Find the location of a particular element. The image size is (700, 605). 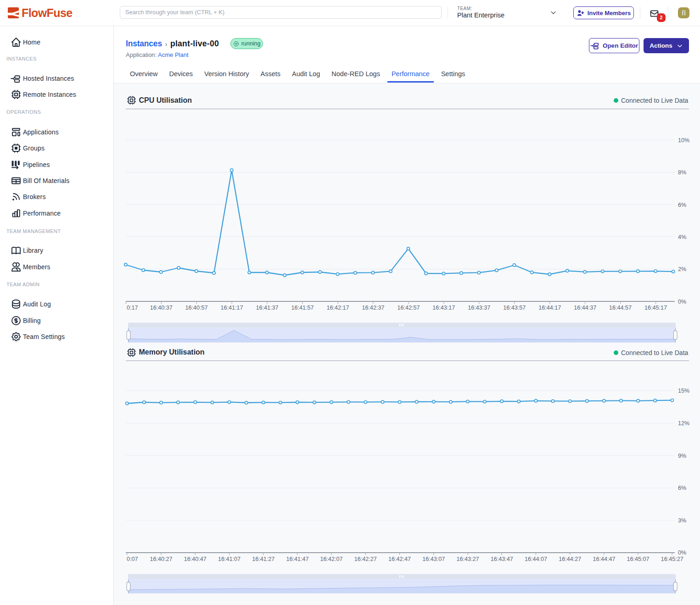

svg-text: 9% is located at coordinates (682, 456).